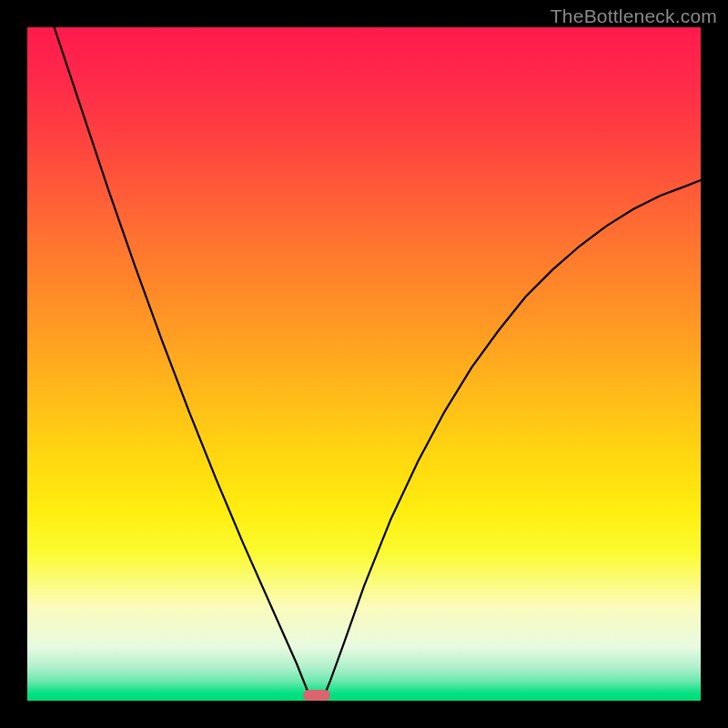 The height and width of the screenshot is (728, 728). What do you see at coordinates (317, 695) in the screenshot?
I see `minimum-marker` at bounding box center [317, 695].